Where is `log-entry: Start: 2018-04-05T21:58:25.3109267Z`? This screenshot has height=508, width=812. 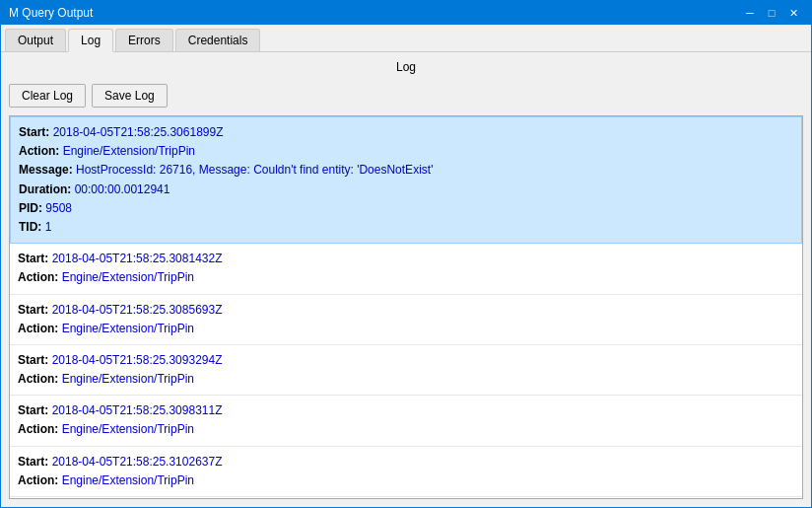
log-entry: Start: 2018-04-05T21:58:25.3109267Z is located at coordinates (406, 498).